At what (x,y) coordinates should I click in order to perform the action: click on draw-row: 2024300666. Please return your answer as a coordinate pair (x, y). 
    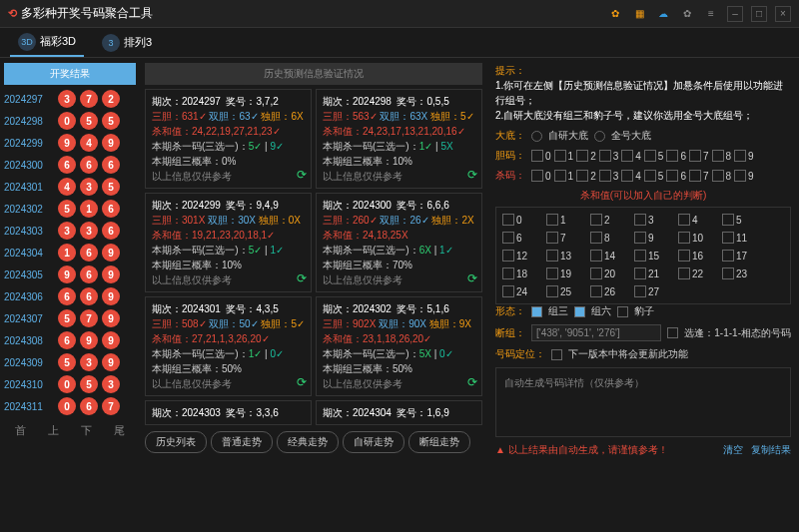
    Looking at the image, I should click on (70, 165).